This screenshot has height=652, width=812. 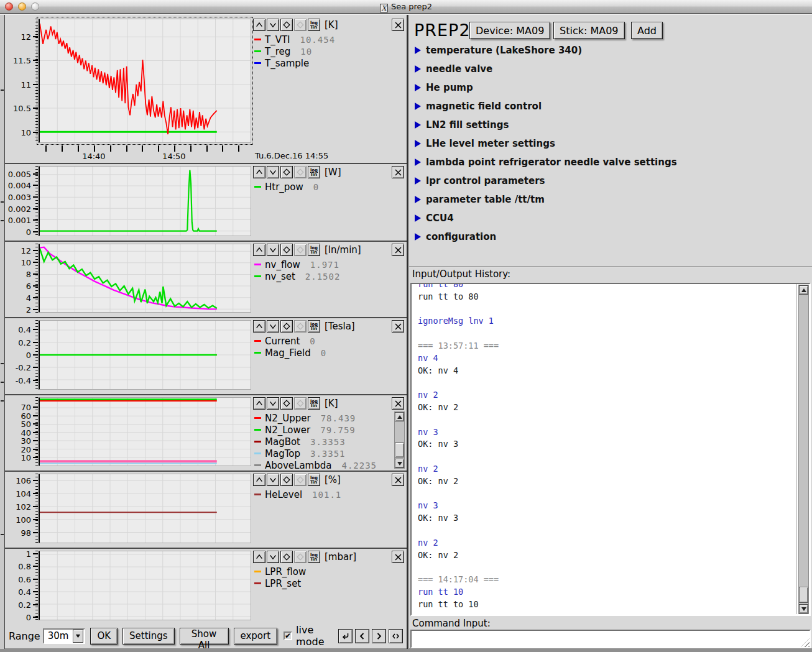 What do you see at coordinates (399, 440) in the screenshot?
I see `legend-scrollbar` at bounding box center [399, 440].